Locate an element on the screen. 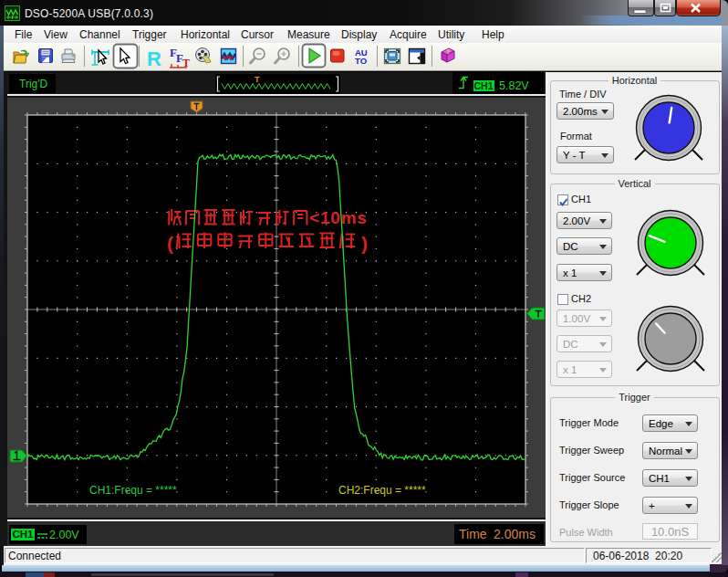 This screenshot has height=577, width=728. svg-text: CH1:Frequ = ***** is located at coordinates (133, 489).